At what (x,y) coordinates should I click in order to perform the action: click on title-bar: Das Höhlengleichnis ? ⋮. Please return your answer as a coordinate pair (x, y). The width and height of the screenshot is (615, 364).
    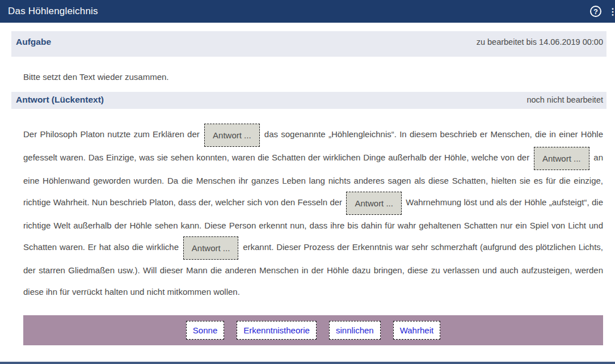
    Looking at the image, I should click on (308, 11).